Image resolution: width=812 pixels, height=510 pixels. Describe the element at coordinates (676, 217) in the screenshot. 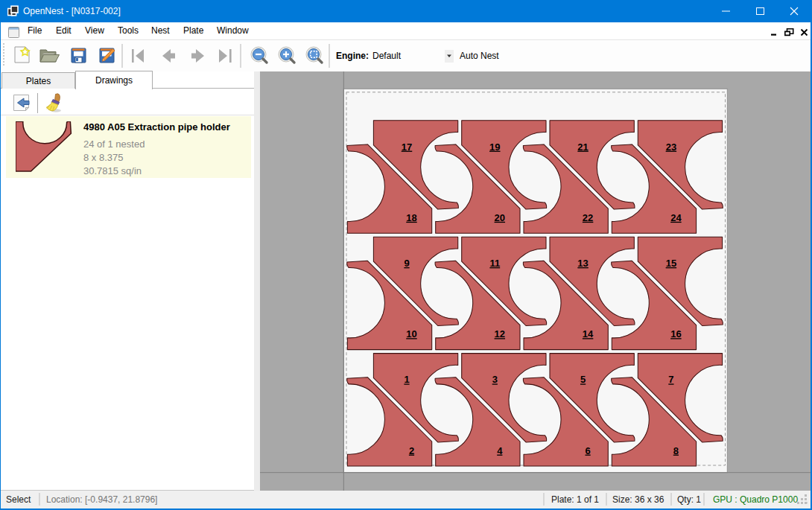

I see `svg-text: 24` at that location.